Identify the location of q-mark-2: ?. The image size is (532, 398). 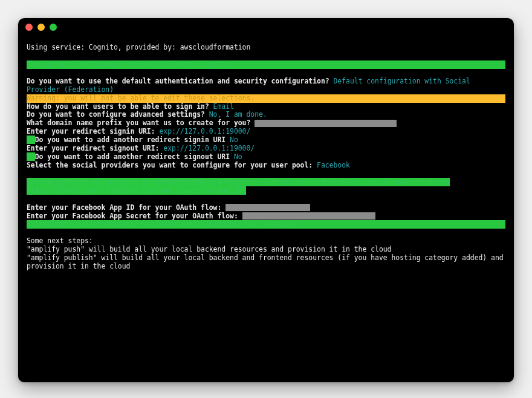
(31, 157).